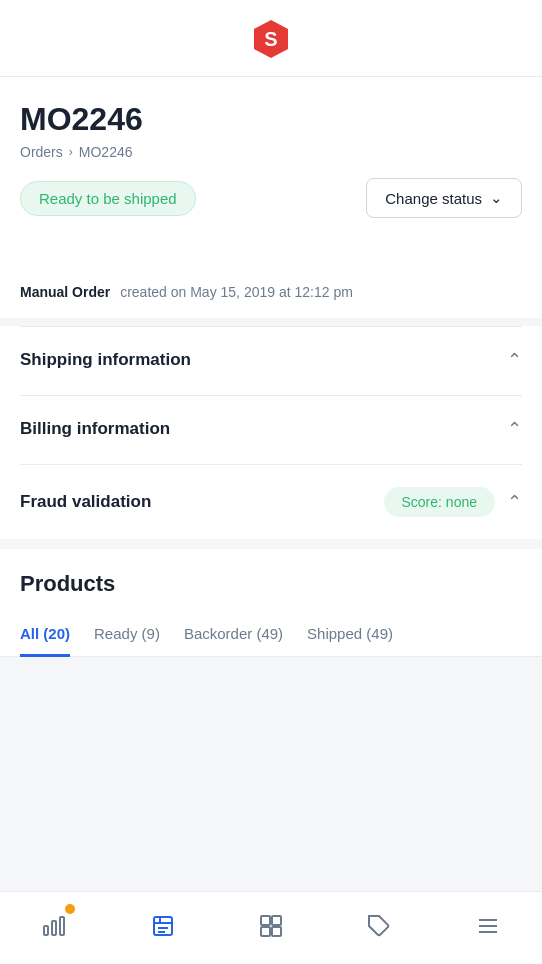  Describe the element at coordinates (488, 926) in the screenshot. I see `nav-item-menu` at that location.